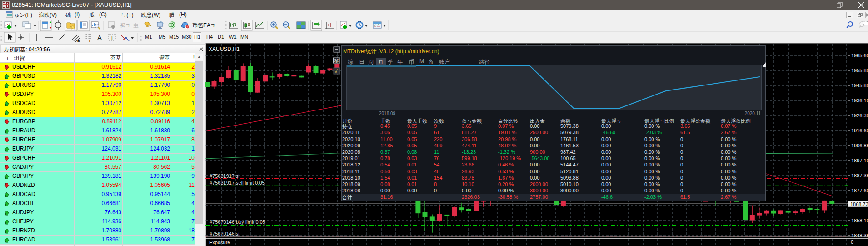 This screenshot has height=246, width=868. I want to click on svg-text: A, so click(100, 37).